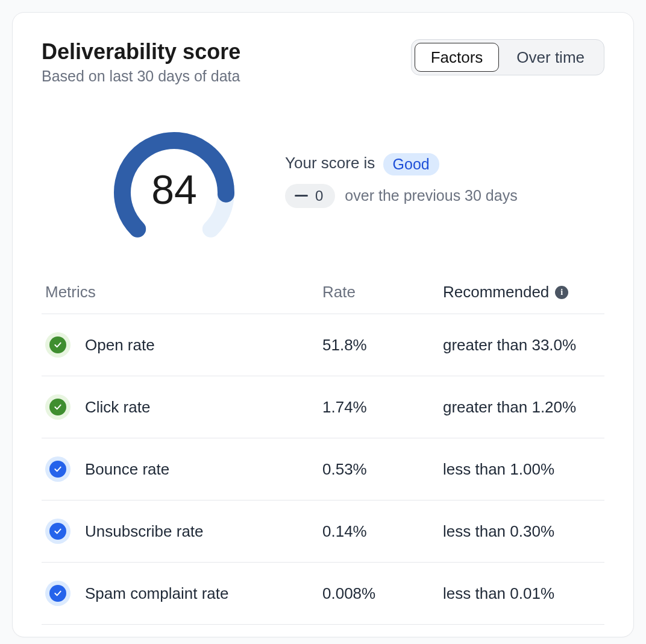 Image resolution: width=646 pixels, height=644 pixels. What do you see at coordinates (522, 469) in the screenshot?
I see `metric-recommended: less than 1.00%` at bounding box center [522, 469].